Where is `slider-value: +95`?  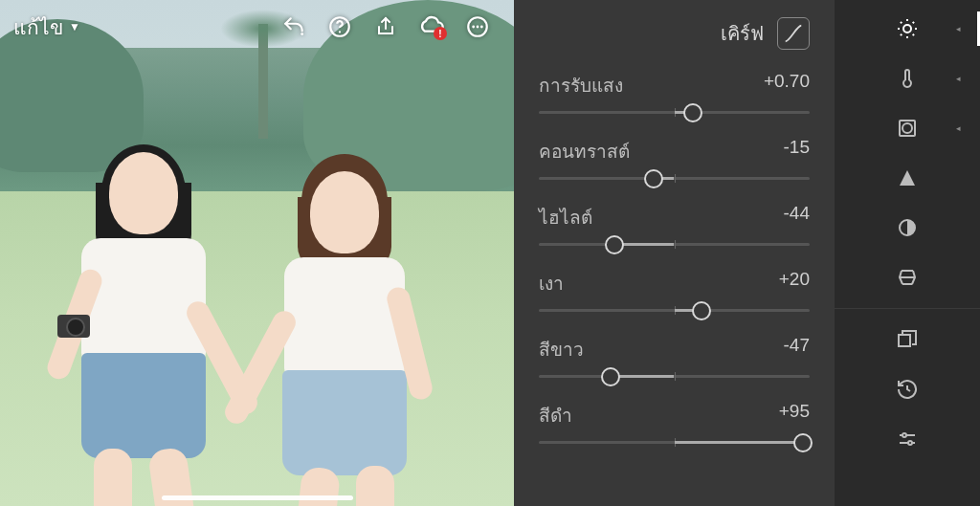
slider-value: +95 is located at coordinates (794, 415).